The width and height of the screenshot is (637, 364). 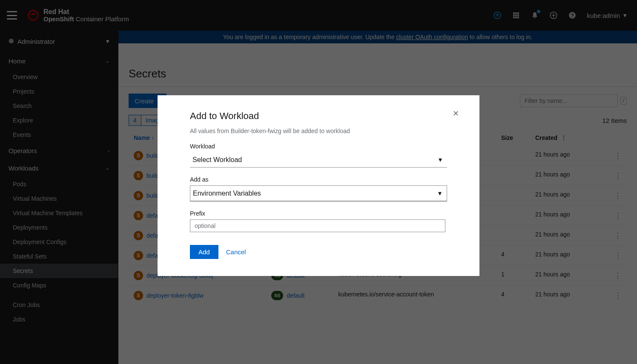 I want to click on prefix-input, so click(x=318, y=226).